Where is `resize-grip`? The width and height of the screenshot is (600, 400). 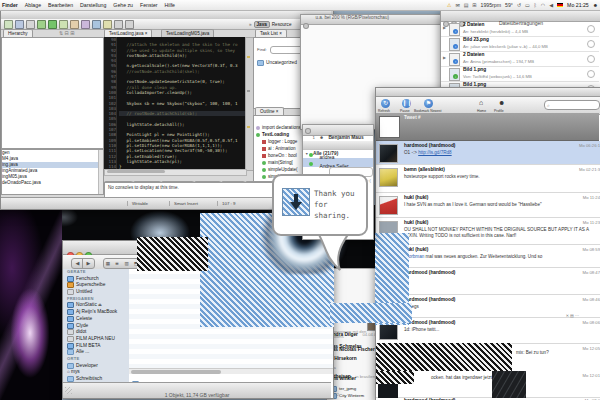
resize-grip is located at coordinates (68, 390).